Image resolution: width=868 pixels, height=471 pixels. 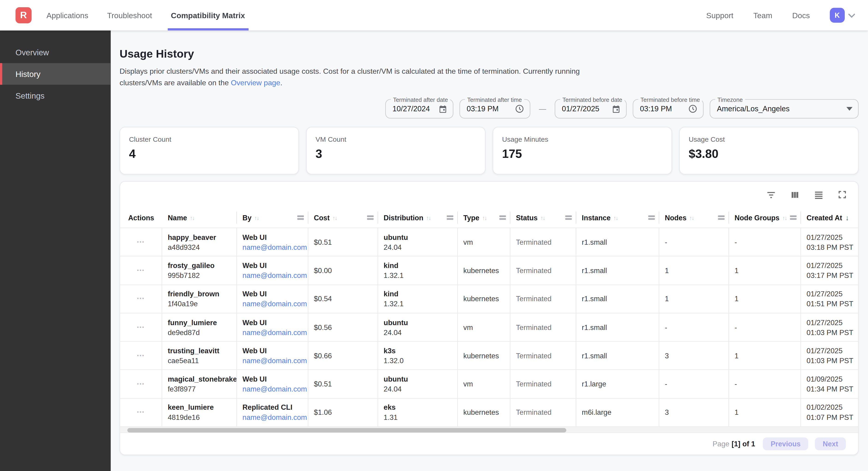 I want to click on nav-compatibility-matrix: Compatibility Matrix, so click(x=208, y=15).